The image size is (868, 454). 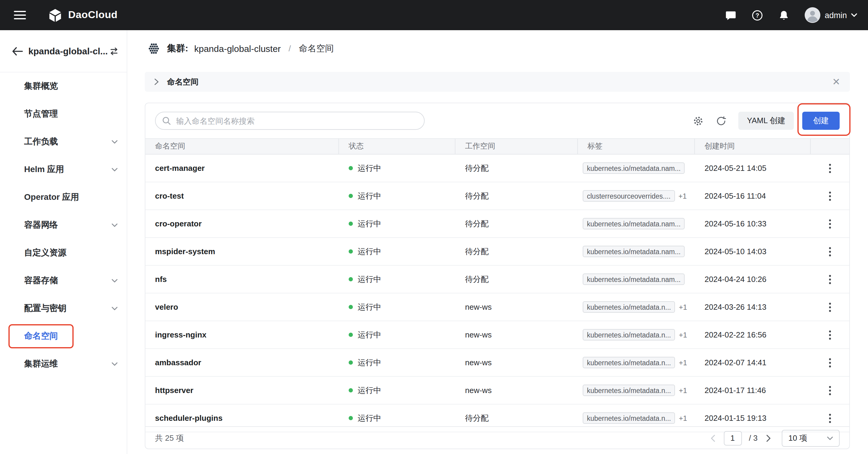 I want to click on prev-page-icon, so click(x=713, y=438).